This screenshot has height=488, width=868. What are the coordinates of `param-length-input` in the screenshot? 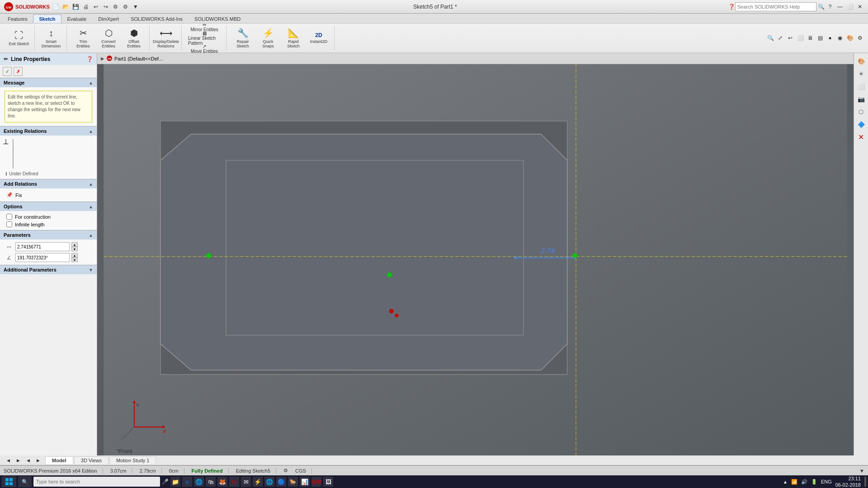 It's located at (42, 247).